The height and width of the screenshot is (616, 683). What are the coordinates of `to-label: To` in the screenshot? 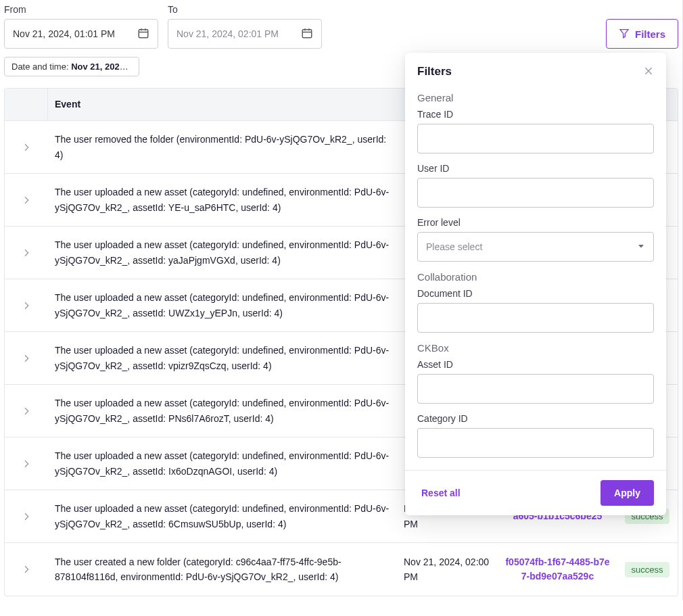 It's located at (245, 9).